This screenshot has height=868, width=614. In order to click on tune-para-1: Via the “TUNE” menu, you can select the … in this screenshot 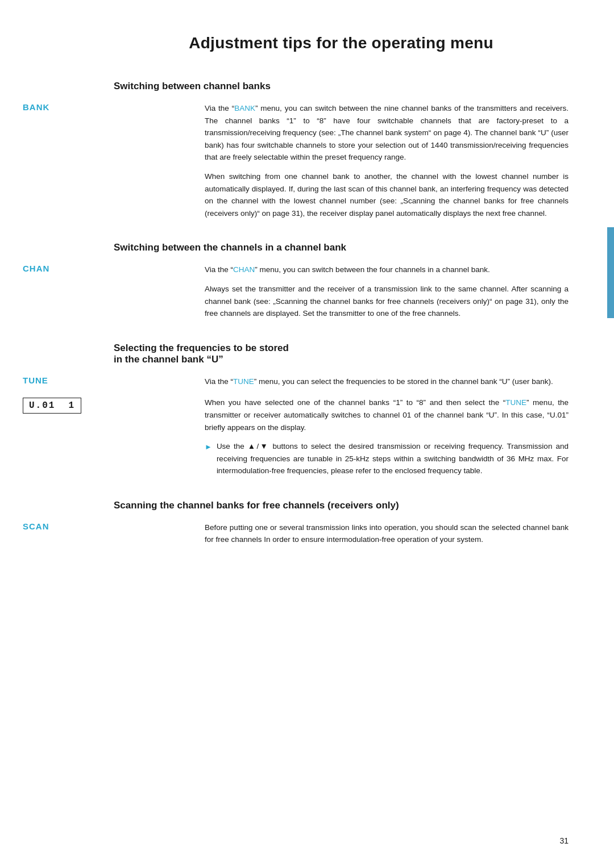, I will do `click(387, 382)`.